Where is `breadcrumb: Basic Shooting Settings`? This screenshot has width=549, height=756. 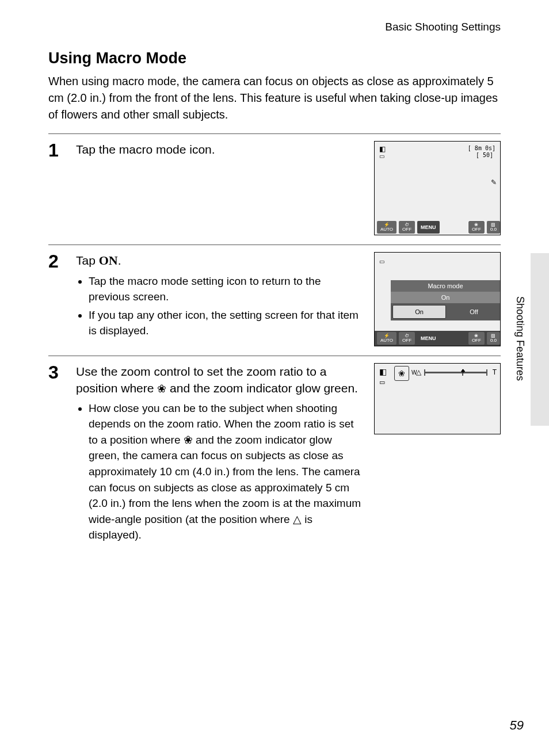
breadcrumb: Basic Shooting Settings is located at coordinates (274, 27).